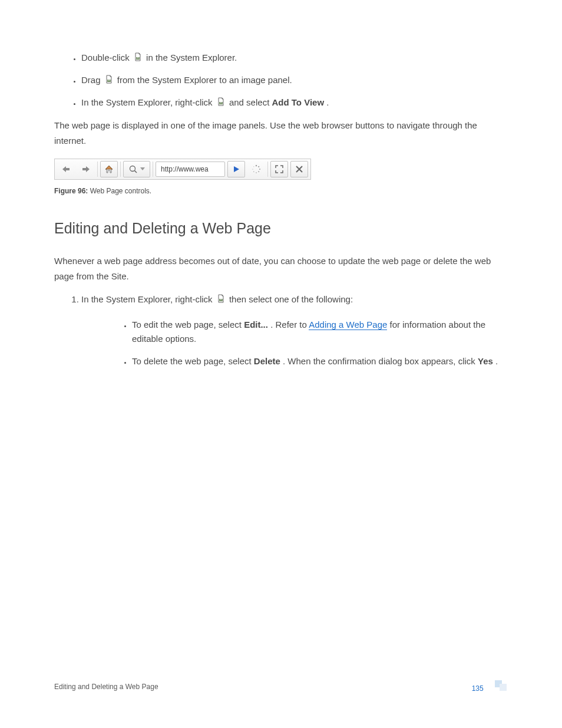  Describe the element at coordinates (120, 191) in the screenshot. I see `figure-text: Web Page controls.` at that location.